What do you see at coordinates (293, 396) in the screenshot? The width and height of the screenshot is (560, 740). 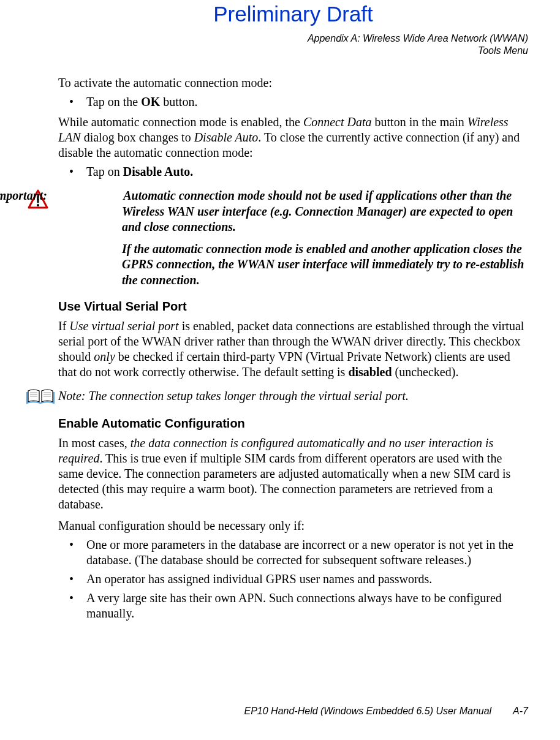 I see `note-text: Note: The connection setup takes longer …` at bounding box center [293, 396].